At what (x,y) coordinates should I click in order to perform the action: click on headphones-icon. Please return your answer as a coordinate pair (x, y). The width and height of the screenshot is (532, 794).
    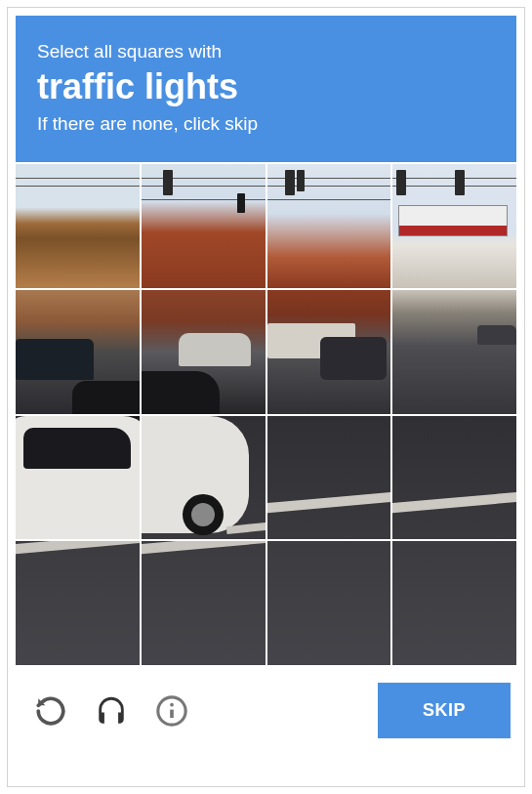
    Looking at the image, I should click on (111, 711).